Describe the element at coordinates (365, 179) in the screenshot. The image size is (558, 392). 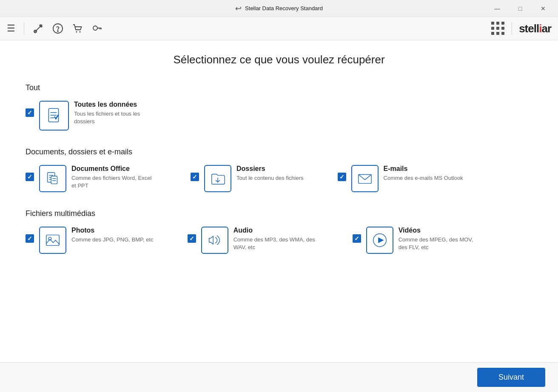
I see `icon-box-emails` at that location.